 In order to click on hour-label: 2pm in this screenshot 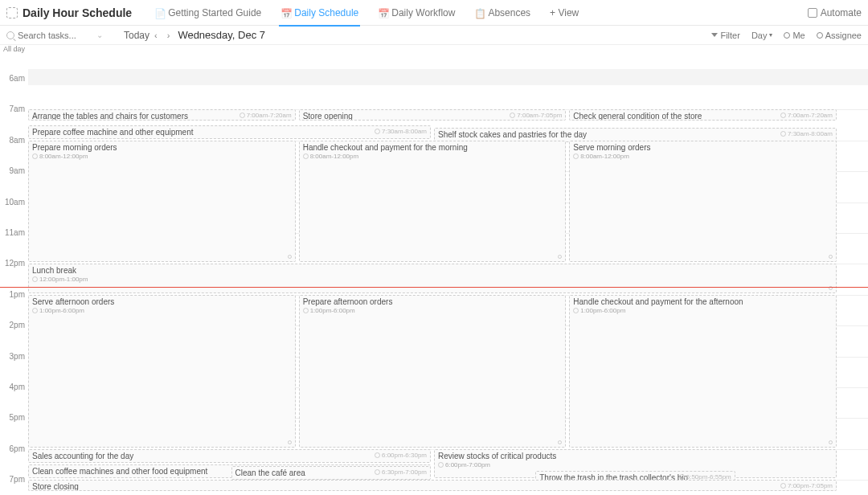, I will do `click(14, 325)`.